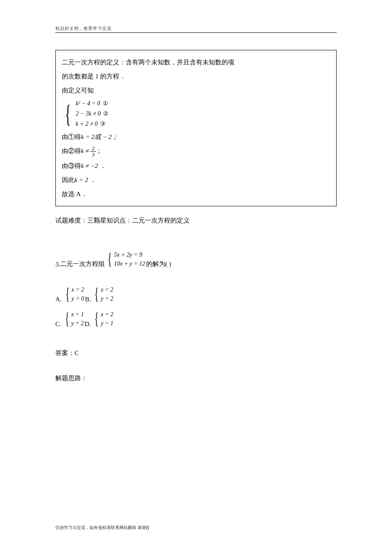  Describe the element at coordinates (78, 315) in the screenshot. I see `equation: x = 1` at that location.